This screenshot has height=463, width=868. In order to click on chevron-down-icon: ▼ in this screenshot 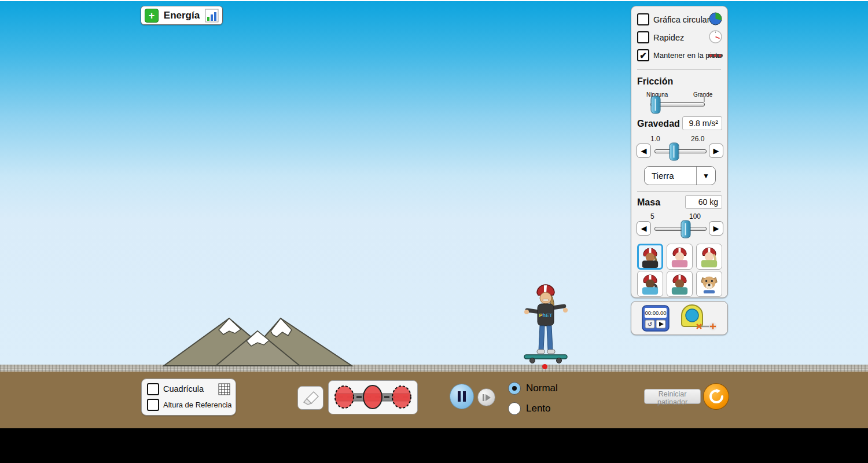, I will do `click(706, 176)`.